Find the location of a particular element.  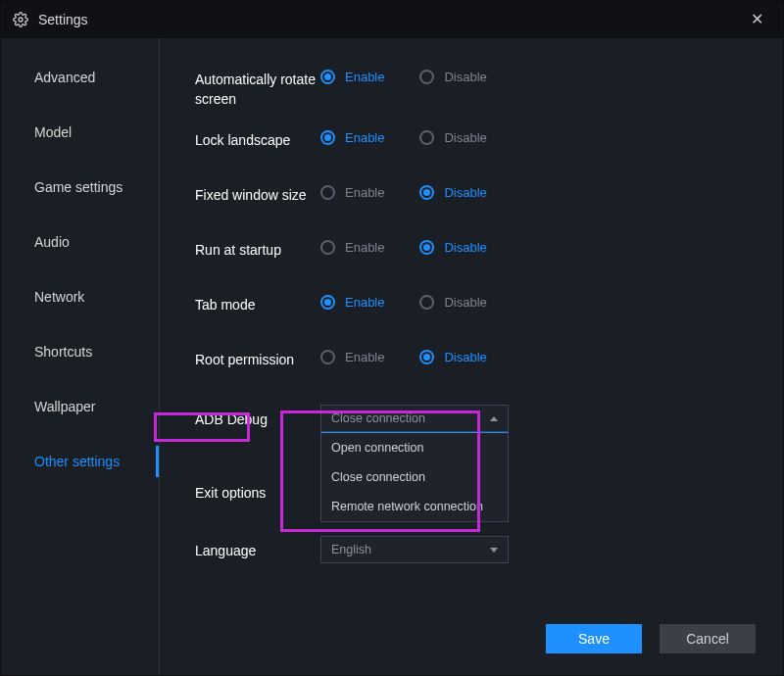

label-fixed-window: Fixed window size is located at coordinates (258, 194).